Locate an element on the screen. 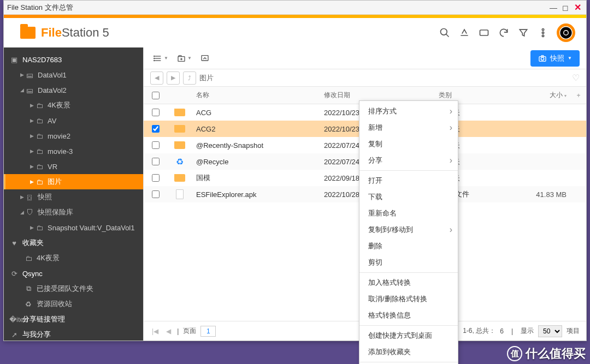  menu-item: 剪切 is located at coordinates (409, 262).